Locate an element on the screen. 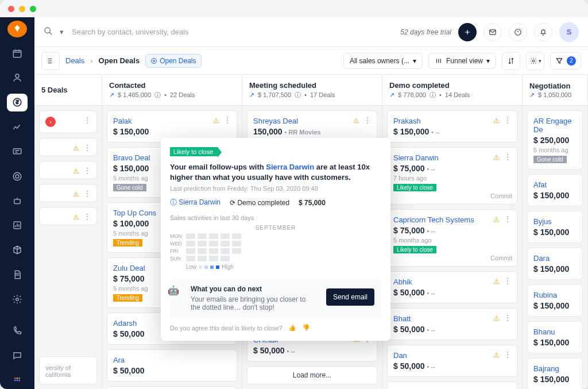 The image size is (588, 389). chevron-down-icon: ▾ is located at coordinates (488, 61).